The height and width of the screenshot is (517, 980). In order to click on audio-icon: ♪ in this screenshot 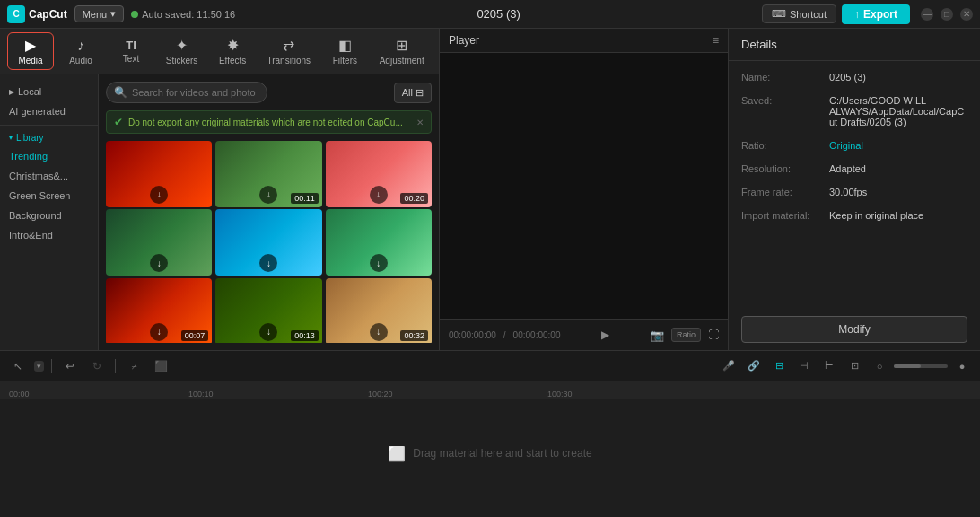, I will do `click(81, 46)`.